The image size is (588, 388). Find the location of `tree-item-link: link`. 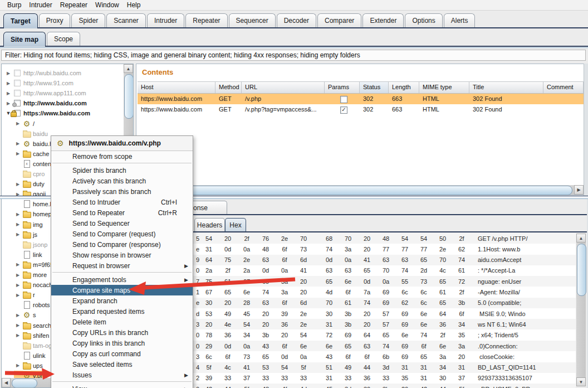

tree-item-link: link is located at coordinates (28, 255).